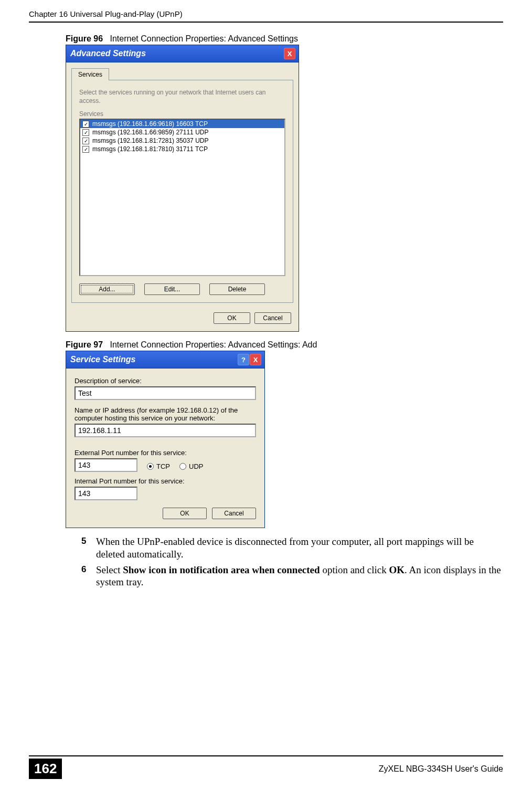 Image resolution: width=532 pixels, height=800 pixels. What do you see at coordinates (213, 344) in the screenshot?
I see `figure97-caption-text: Internet Connection Properties: Advanced…` at bounding box center [213, 344].